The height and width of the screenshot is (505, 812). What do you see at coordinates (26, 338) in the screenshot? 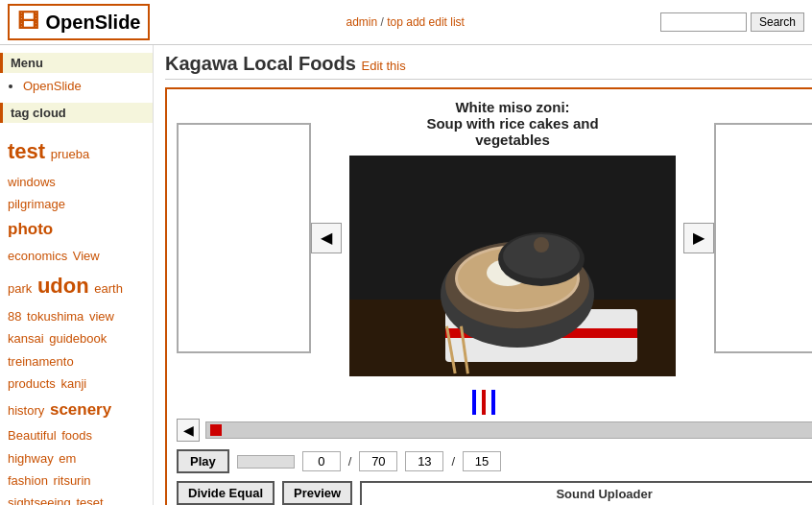
I see `tag-kansai: kansai` at bounding box center [26, 338].